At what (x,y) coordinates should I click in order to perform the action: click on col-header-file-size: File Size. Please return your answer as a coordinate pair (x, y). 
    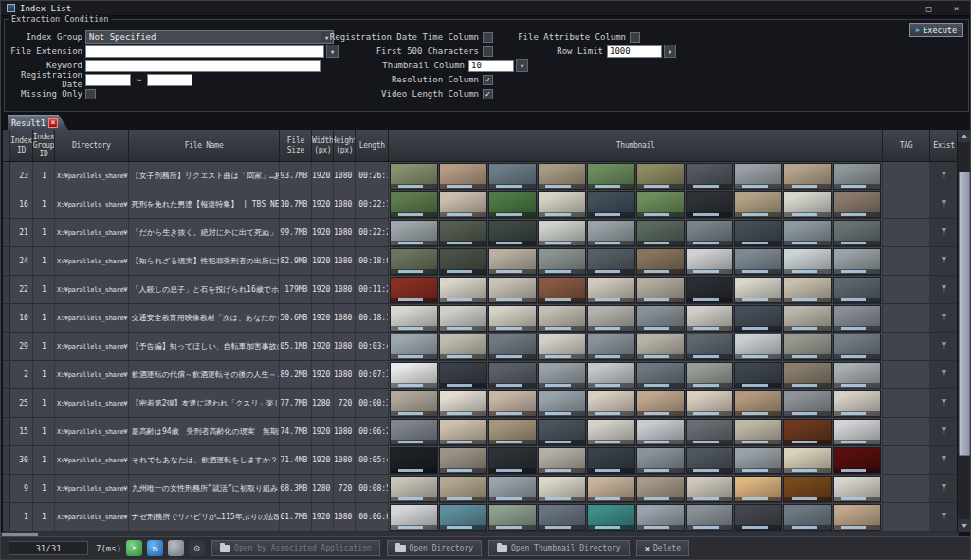
    Looking at the image, I should click on (296, 146).